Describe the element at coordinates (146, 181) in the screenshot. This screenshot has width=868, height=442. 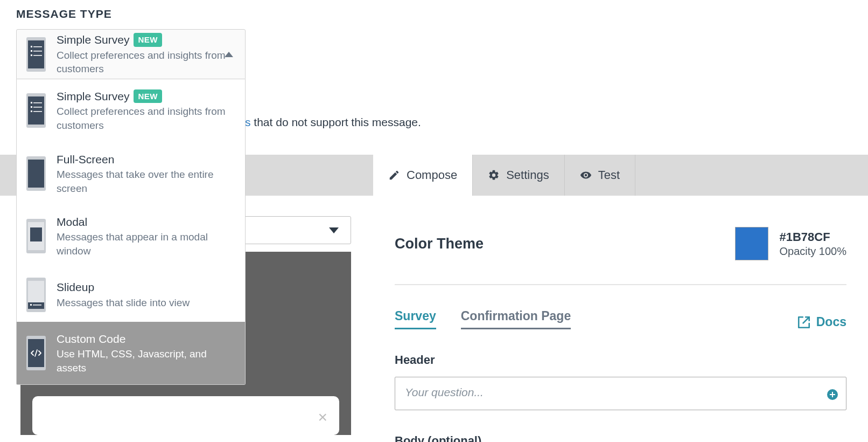
I see `option-desc: Messages that take over the entire scree…` at that location.